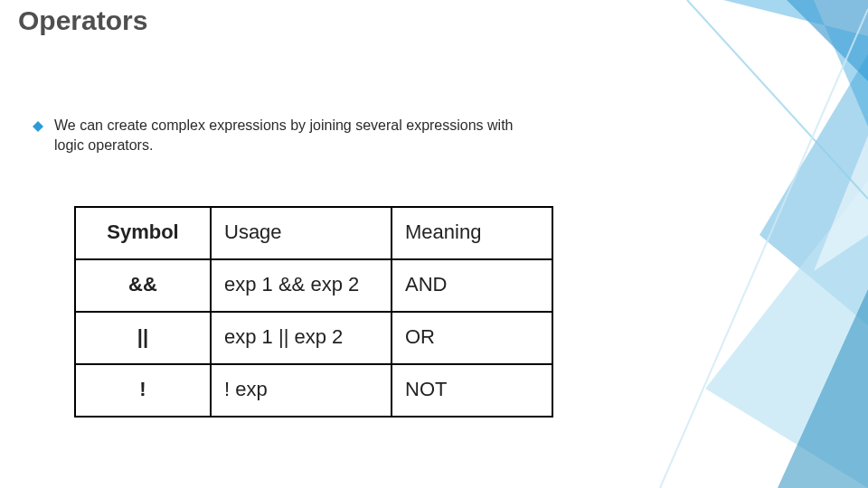 The height and width of the screenshot is (488, 868). I want to click on diamond-bullet-icon, so click(38, 127).